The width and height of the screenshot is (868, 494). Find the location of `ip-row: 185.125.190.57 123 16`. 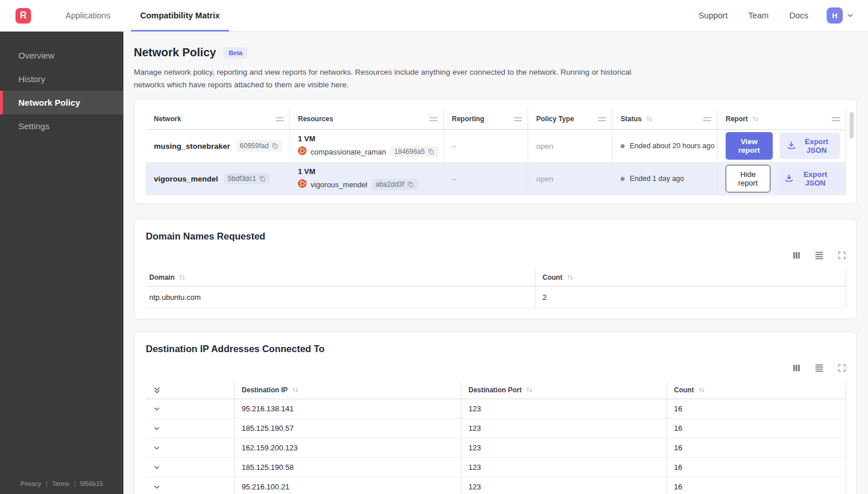

ip-row: 185.125.190.57 123 16 is located at coordinates (496, 429).